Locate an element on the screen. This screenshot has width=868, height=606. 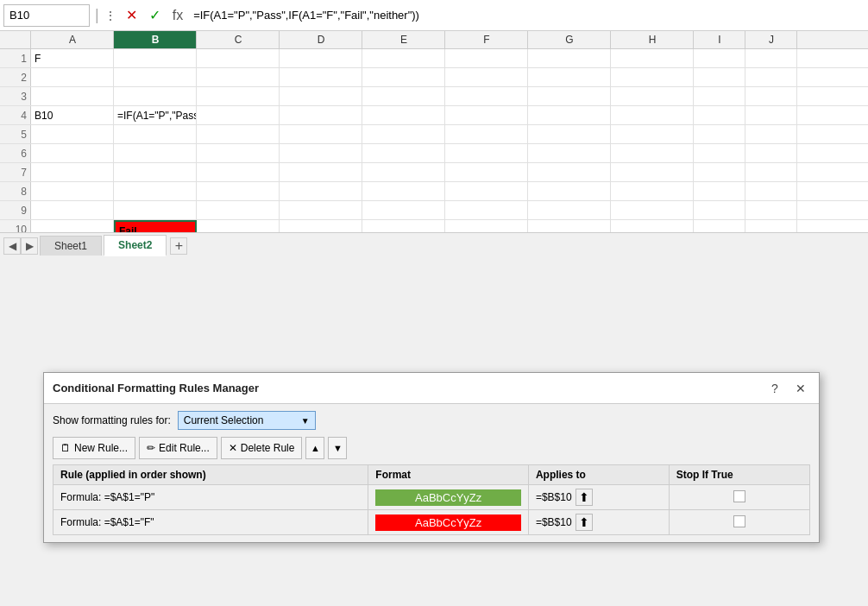
sheet-tab-Sheet2: Sheet2 is located at coordinates (135, 245).